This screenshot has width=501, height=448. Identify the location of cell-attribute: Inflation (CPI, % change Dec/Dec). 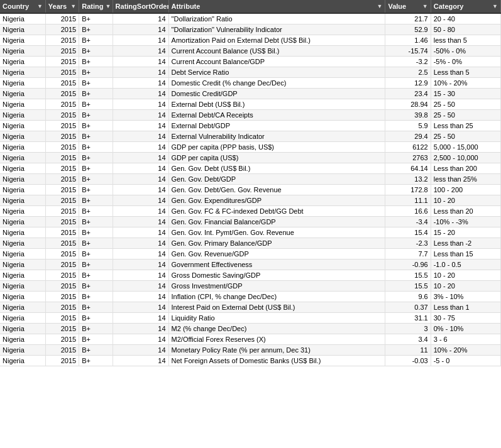
(277, 297).